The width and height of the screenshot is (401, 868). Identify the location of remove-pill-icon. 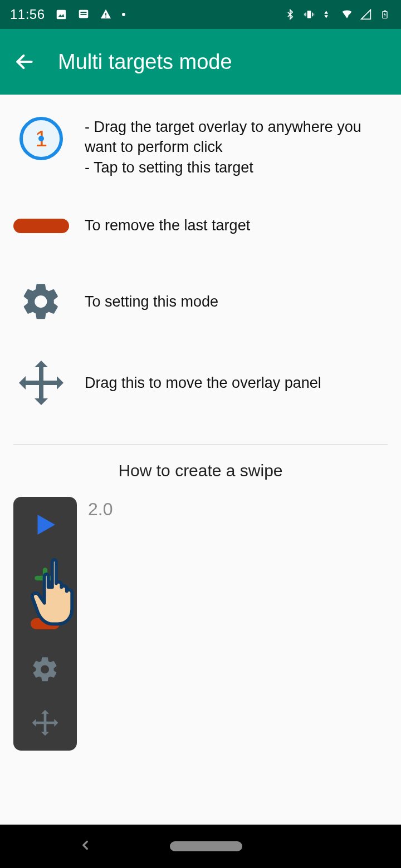
(41, 226).